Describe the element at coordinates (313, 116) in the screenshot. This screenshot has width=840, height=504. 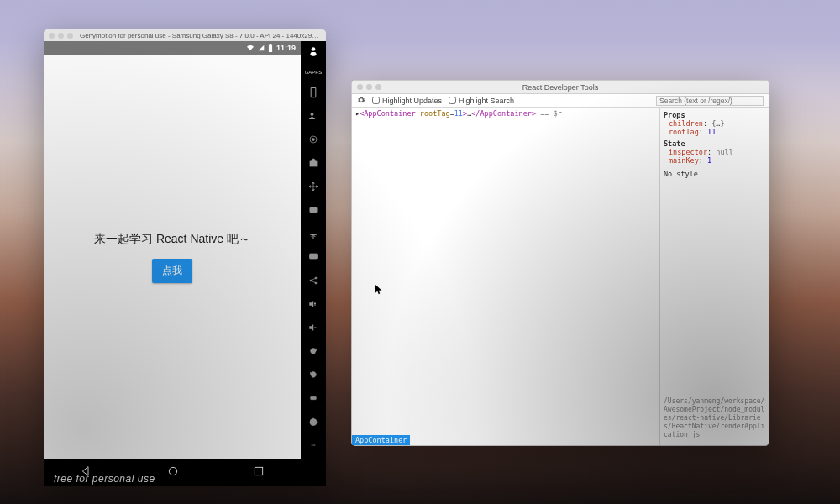
I see `users-icon` at that location.